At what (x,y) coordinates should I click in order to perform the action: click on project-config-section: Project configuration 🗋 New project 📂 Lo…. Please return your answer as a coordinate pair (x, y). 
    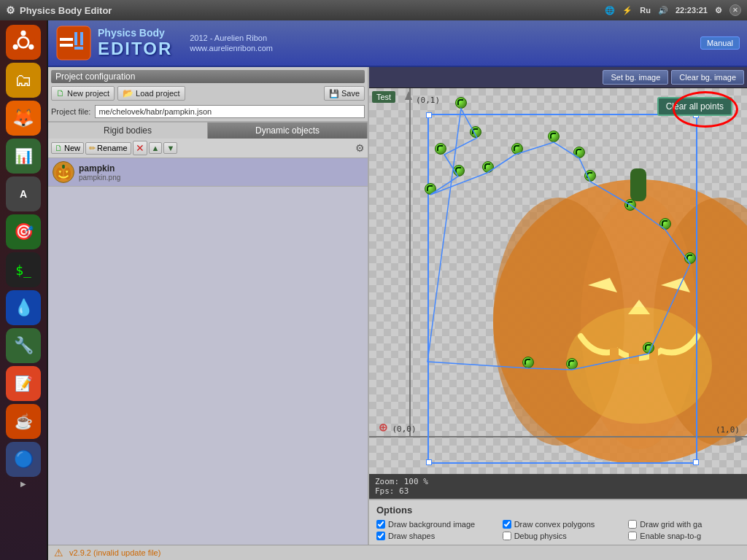
    Looking at the image, I should click on (208, 95).